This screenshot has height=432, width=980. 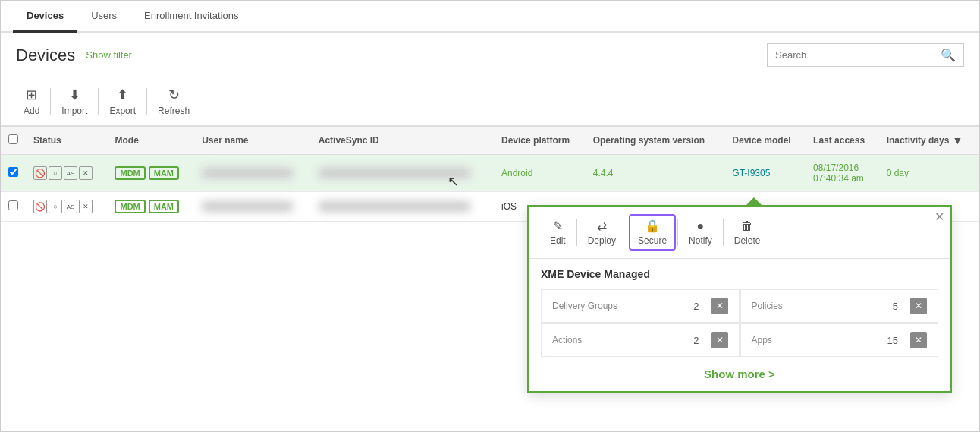 What do you see at coordinates (67, 207) in the screenshot?
I see `row2-status-icons: 🚫 ○ AS ✕` at bounding box center [67, 207].